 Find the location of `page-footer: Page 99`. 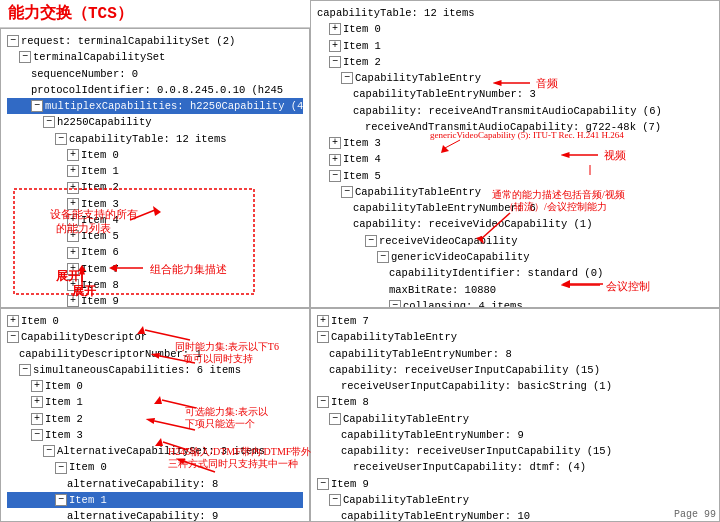

page-footer: Page 99 is located at coordinates (695, 514).